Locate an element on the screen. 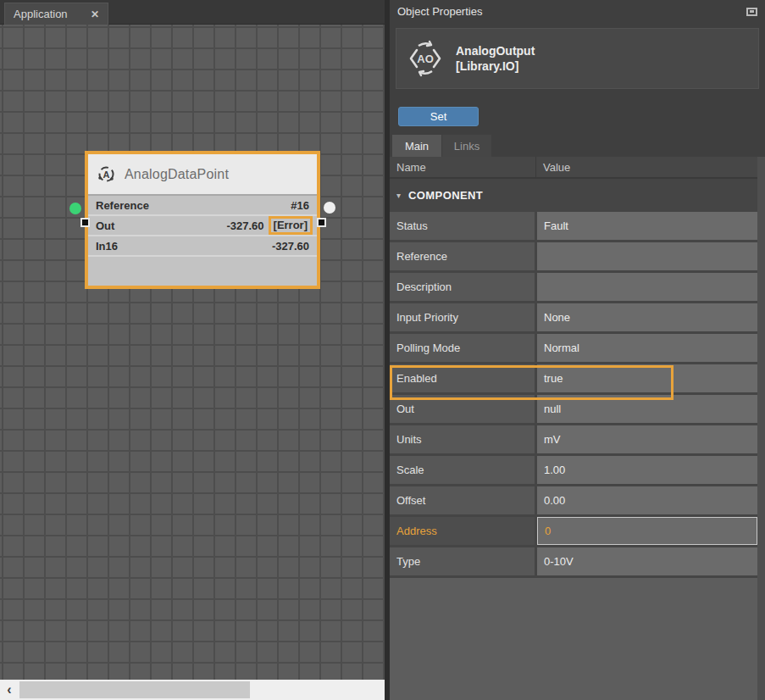 This screenshot has width=765, height=700. horizontal-scrollbar: ‹ is located at coordinates (192, 690).